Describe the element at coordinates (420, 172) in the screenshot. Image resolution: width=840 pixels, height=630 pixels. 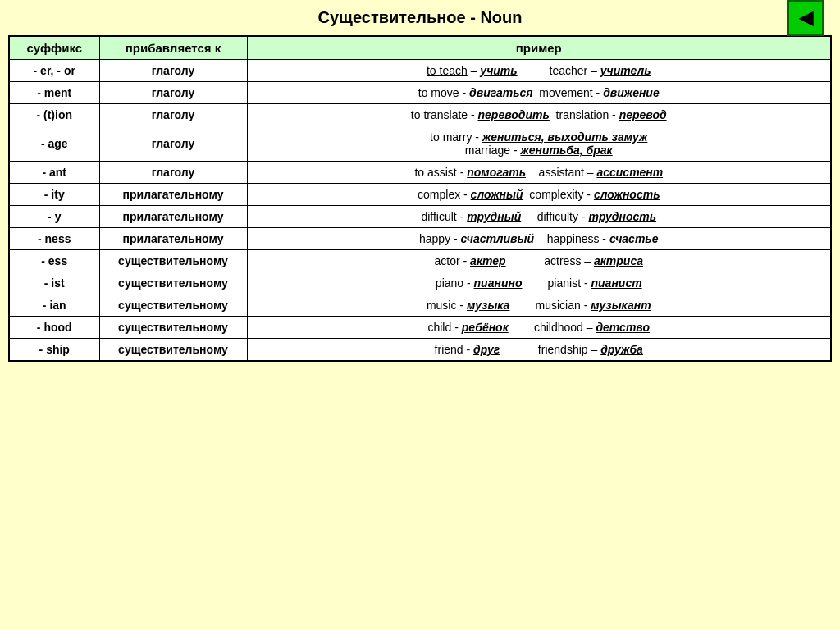
I see `table-row: - antглаголуto assist - помогать assista…` at that location.